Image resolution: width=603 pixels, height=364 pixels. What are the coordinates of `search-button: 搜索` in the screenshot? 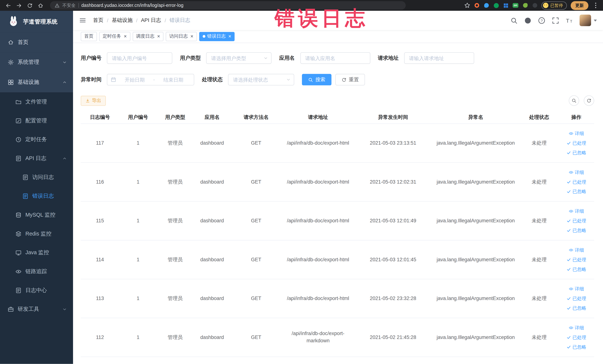 It's located at (317, 79).